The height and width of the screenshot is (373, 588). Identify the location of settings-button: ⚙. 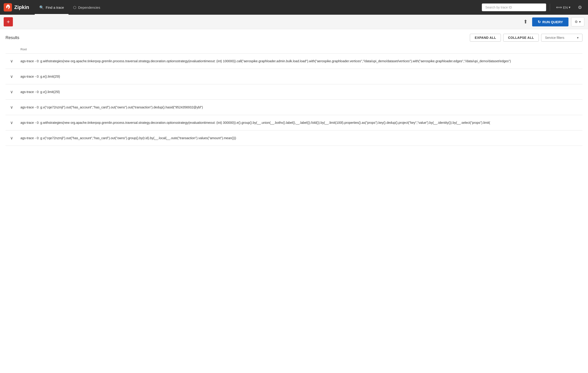
(580, 7).